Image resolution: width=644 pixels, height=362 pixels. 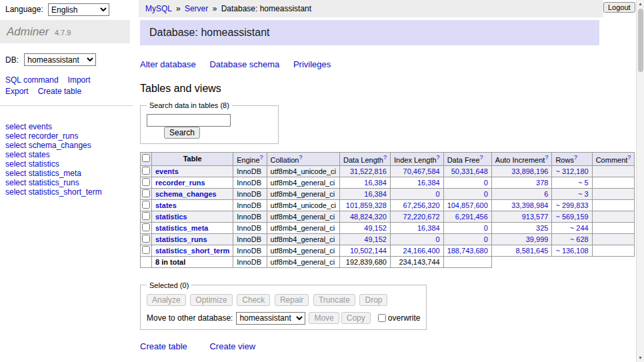 I want to click on index-length-link: 70,467,584, so click(x=421, y=171).